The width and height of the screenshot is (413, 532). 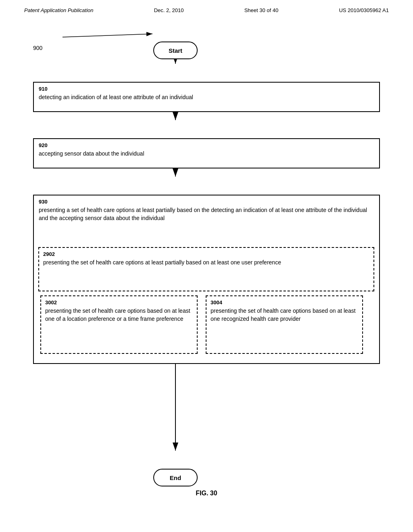 What do you see at coordinates (206, 214) in the screenshot?
I see `box-930-text: presenting a set of health care options …` at bounding box center [206, 214].